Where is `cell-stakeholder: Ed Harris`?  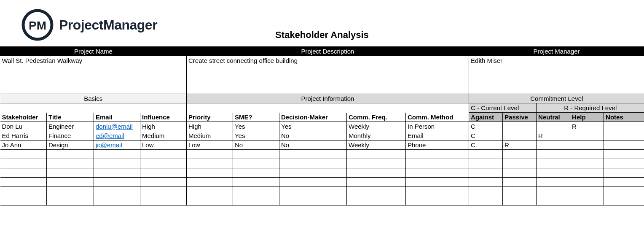
cell-stakeholder: Ed Harris is located at coordinates (24, 136).